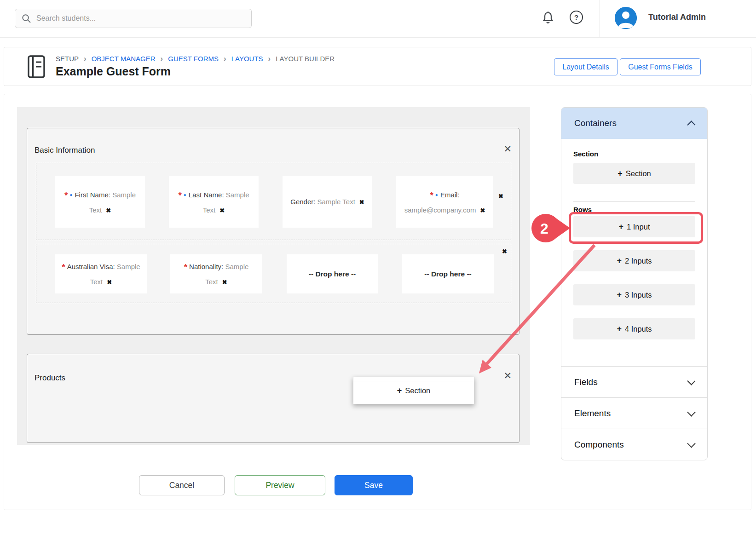  I want to click on row-button-label: 4 Inputs, so click(639, 329).